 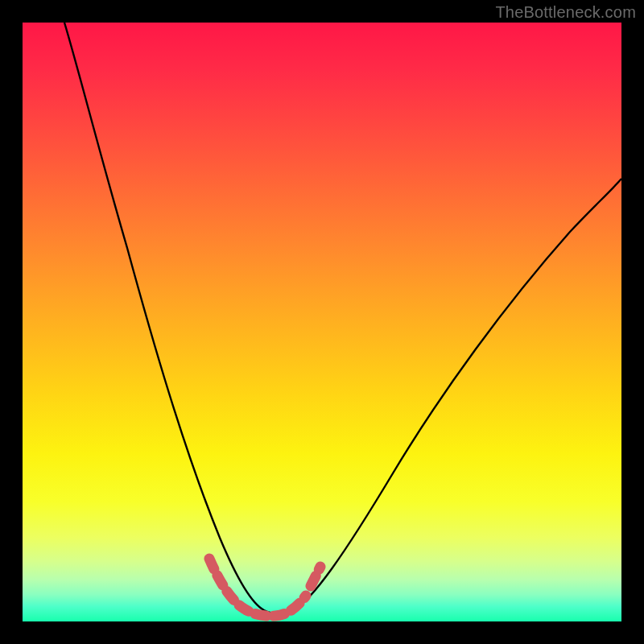 I want to click on watermark-text: TheBottleneck.com, so click(x=565, y=13).